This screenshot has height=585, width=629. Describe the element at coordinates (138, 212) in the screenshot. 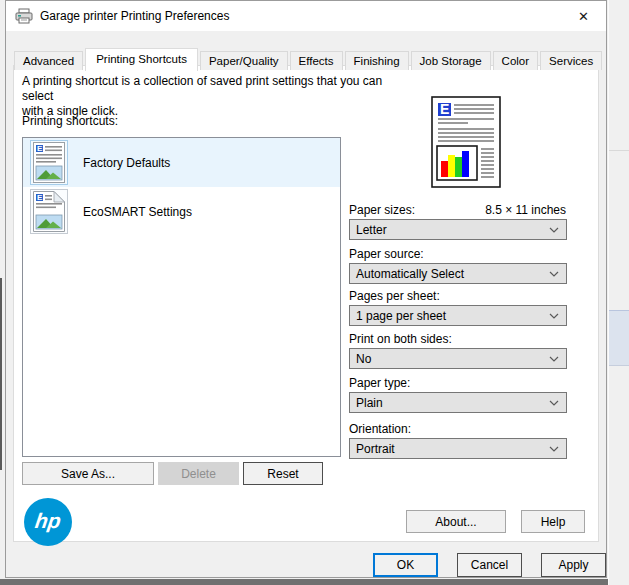

I see `list-item-label: EcoSMART Settings` at that location.